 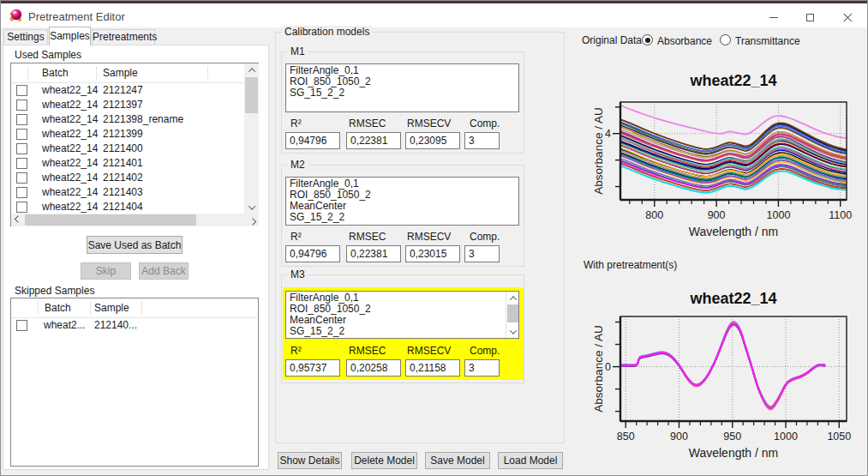 I want to click on stat-label: R², so click(x=296, y=237).